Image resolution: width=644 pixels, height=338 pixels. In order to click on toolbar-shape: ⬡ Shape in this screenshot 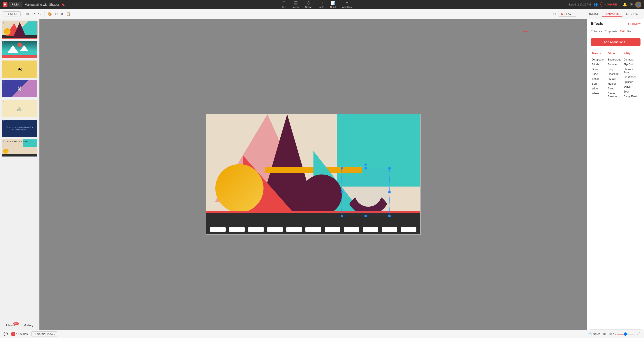, I will do `click(309, 5)`.